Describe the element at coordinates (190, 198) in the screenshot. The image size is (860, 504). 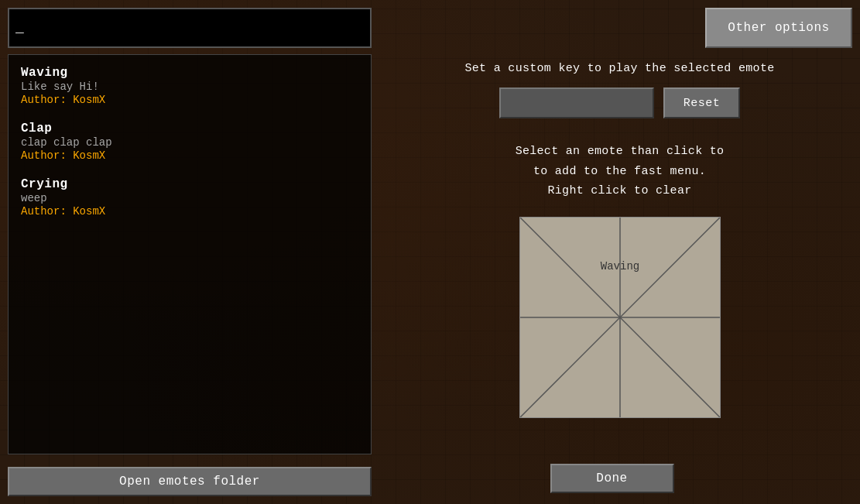
I see `emote-desc-crying: weep` at that location.